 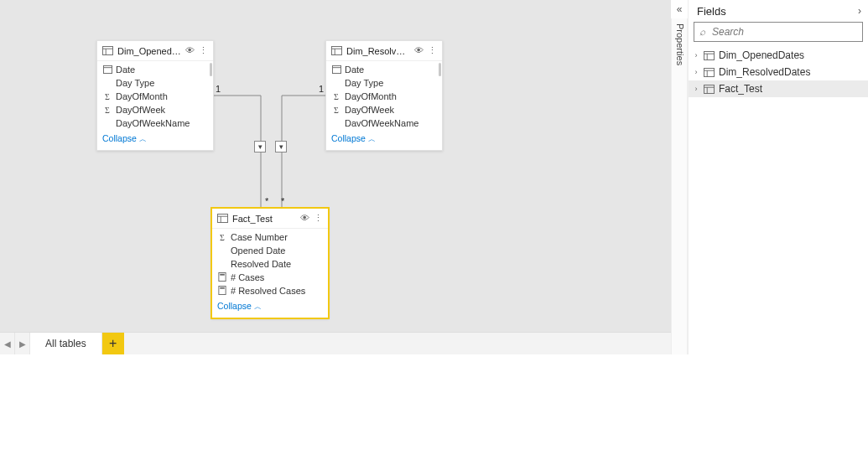 What do you see at coordinates (680, 44) in the screenshot?
I see `properties-label: Properties` at bounding box center [680, 44].